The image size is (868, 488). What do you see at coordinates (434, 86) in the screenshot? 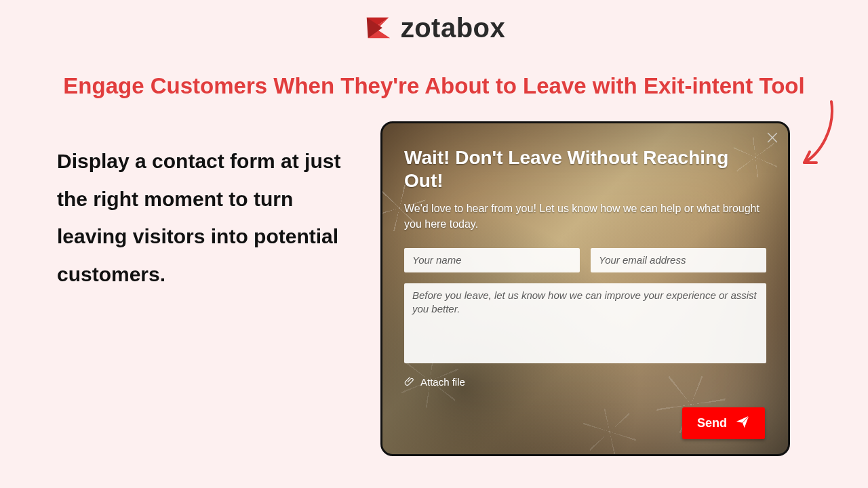
I see `headline: Engage Customers When They're About to L…` at bounding box center [434, 86].